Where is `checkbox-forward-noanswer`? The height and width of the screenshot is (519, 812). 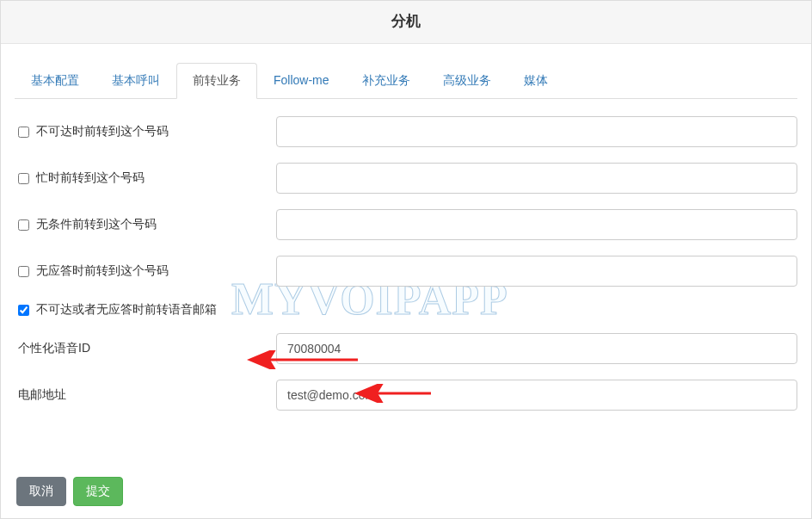
checkbox-forward-noanswer is located at coordinates (24, 272).